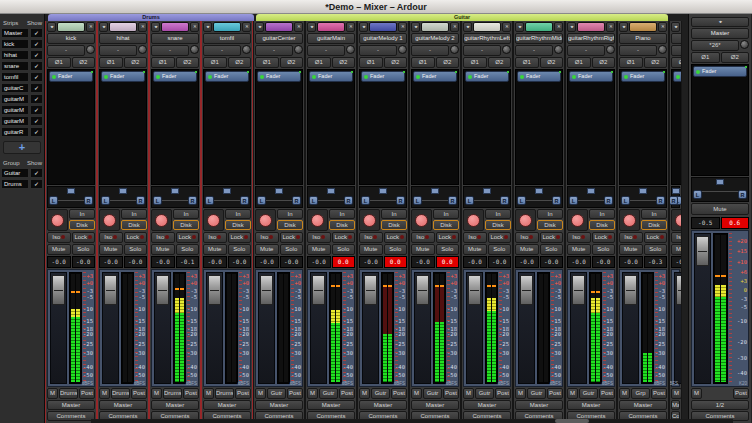  Describe the element at coordinates (706, 223) in the screenshot. I see `gain-display: -0.5` at that location.